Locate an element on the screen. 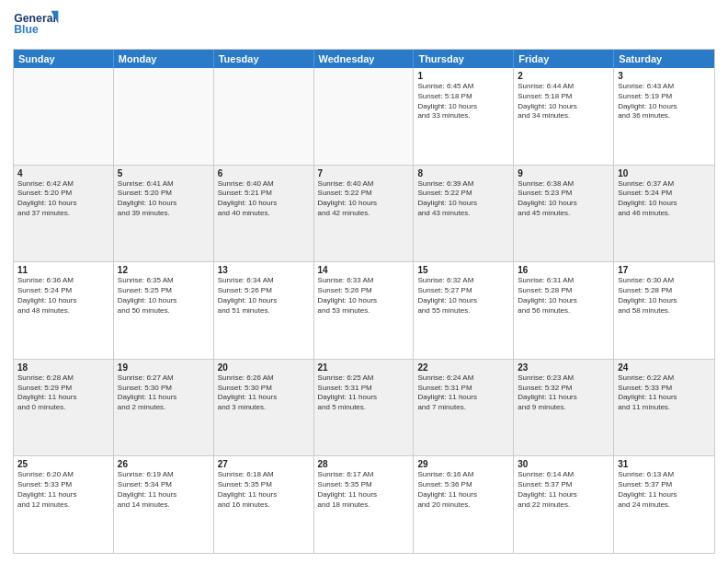  day-number: 30 is located at coordinates (563, 464).